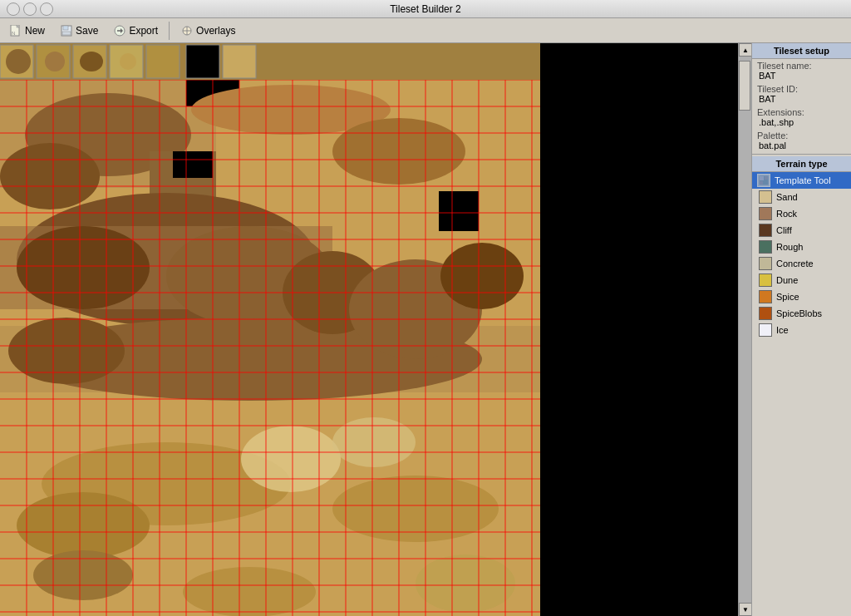  What do you see at coordinates (801, 117) in the screenshot?
I see `extensions-field: Extensions: .bat,.shp` at bounding box center [801, 117].